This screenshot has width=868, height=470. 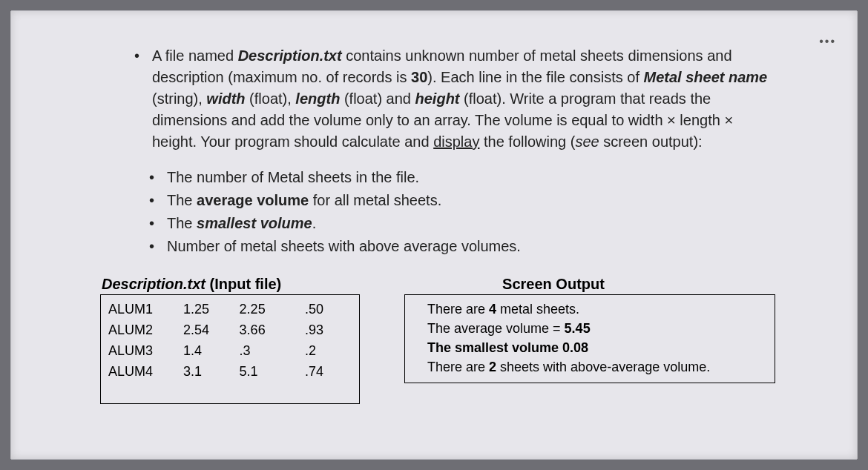 I want to click on count-value: 4, so click(x=493, y=309).